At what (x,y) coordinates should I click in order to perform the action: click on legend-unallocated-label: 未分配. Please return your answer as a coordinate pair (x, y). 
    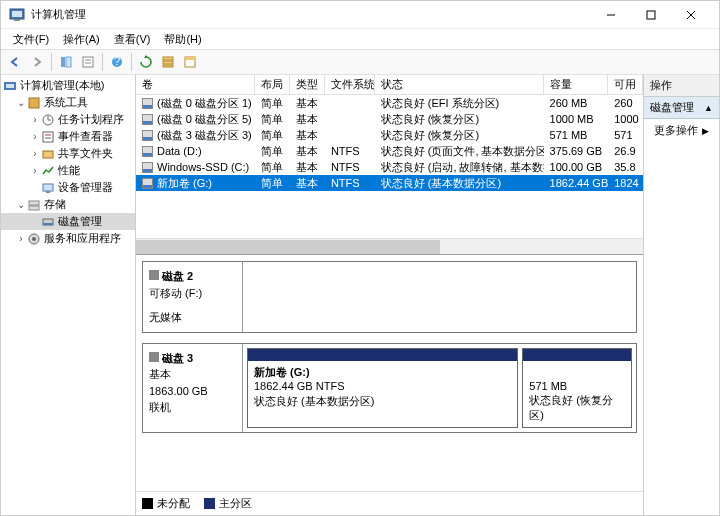
    Looking at the image, I should click on (174, 504).